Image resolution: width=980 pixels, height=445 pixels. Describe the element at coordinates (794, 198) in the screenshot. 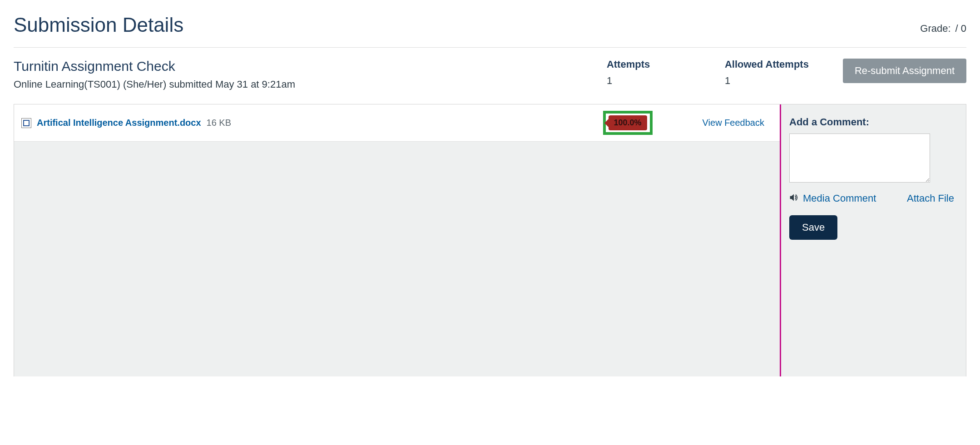

I see `speaker-icon` at that location.